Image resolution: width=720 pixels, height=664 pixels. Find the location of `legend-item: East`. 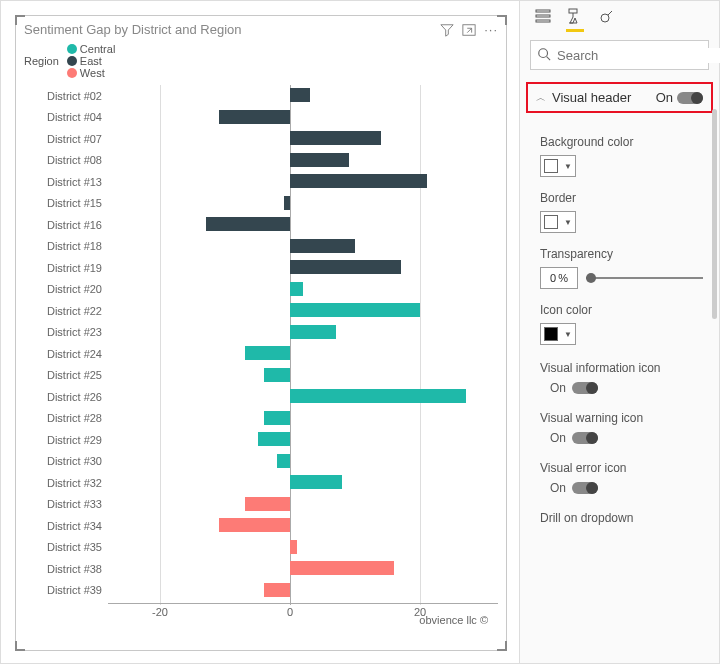

legend-item: East is located at coordinates (91, 61).